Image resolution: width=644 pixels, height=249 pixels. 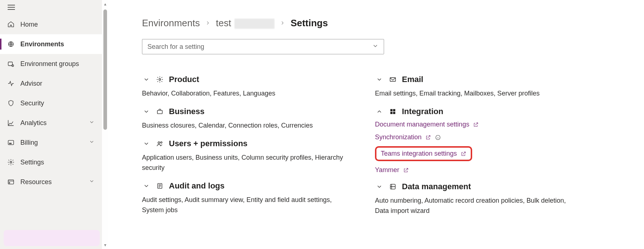 What do you see at coordinates (105, 4) in the screenshot?
I see `scroll-up-arrow-icon: ▴` at bounding box center [105, 4].